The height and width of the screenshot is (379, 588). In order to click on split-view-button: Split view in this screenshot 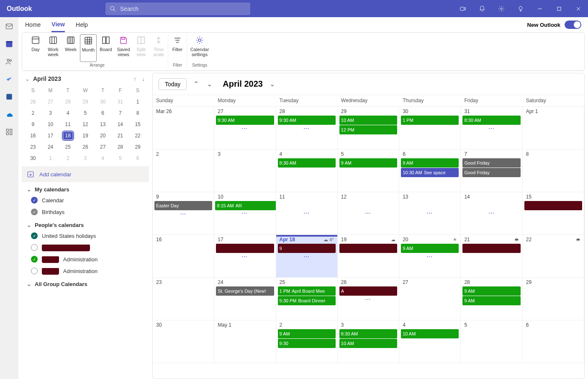, I will do `click(141, 48)`.